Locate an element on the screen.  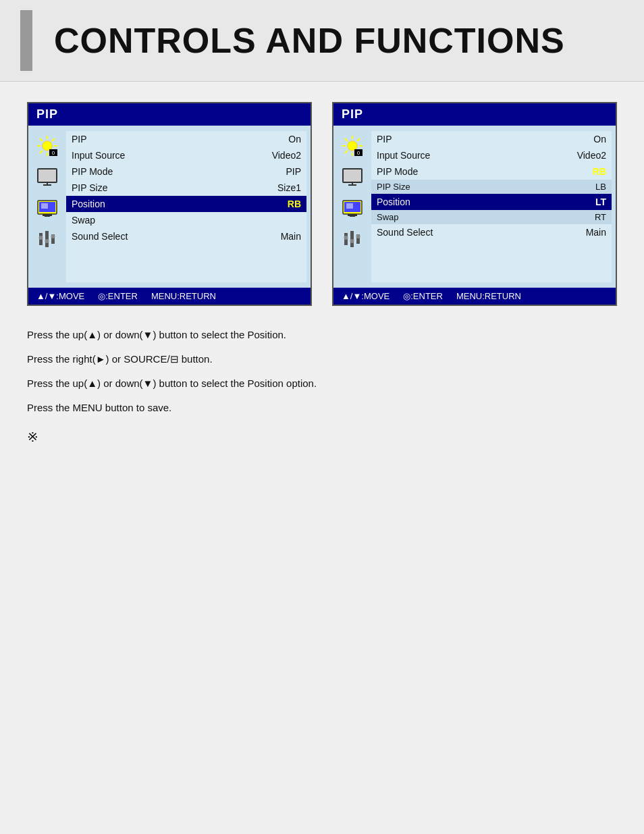
right-position-value: LT is located at coordinates (601, 202).